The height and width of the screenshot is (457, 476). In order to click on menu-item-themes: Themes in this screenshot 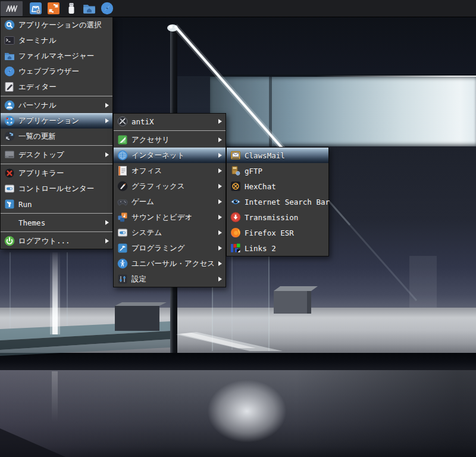, I will do `click(57, 223)`.